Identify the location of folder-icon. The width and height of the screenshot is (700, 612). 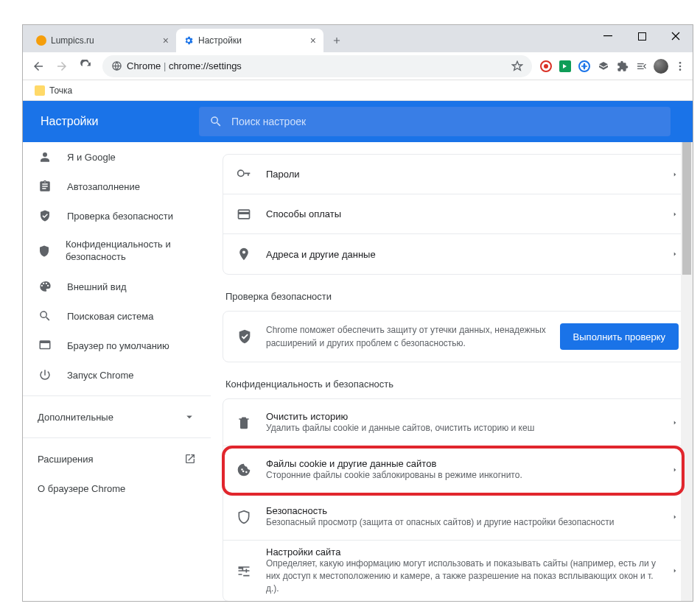
(40, 91).